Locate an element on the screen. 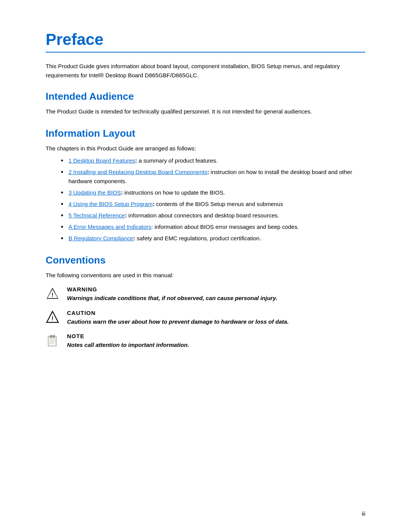  intro-paragraph: This Product Guide gives information abo… is located at coordinates (206, 71).